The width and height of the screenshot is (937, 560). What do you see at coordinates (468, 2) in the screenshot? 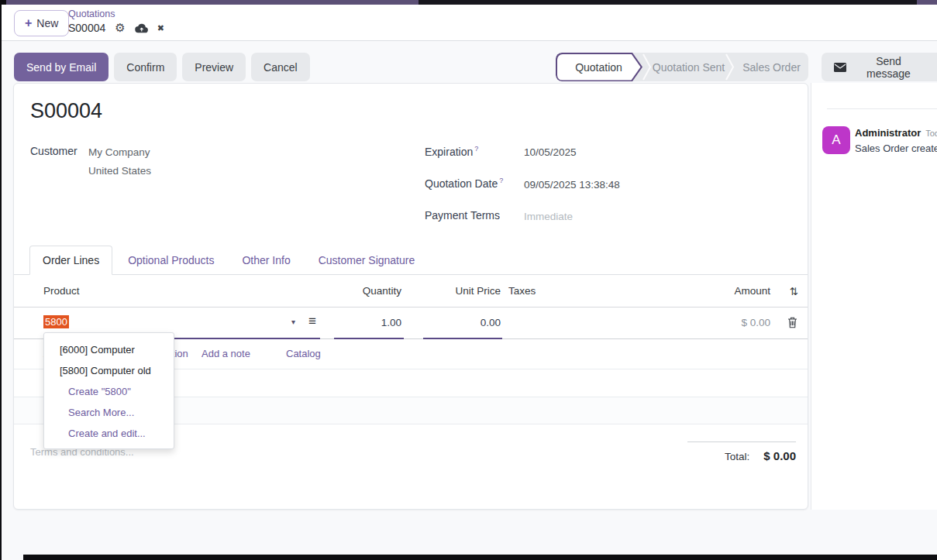
I see `window-top-strip` at bounding box center [468, 2].